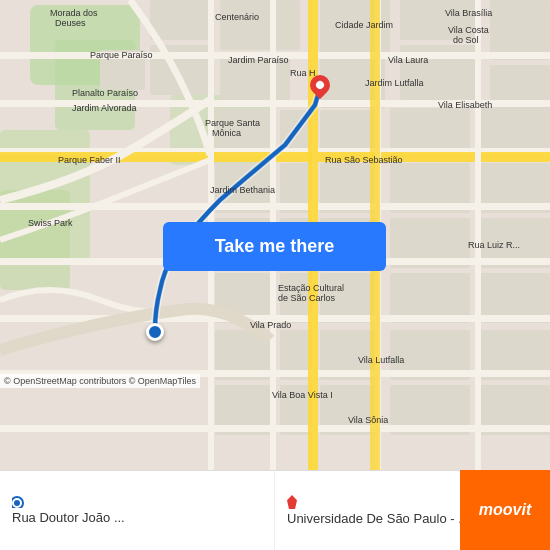 The image size is (550, 550). I want to click on bottom-bar: Rua Doutor João ... Universidade De São …, so click(275, 510).